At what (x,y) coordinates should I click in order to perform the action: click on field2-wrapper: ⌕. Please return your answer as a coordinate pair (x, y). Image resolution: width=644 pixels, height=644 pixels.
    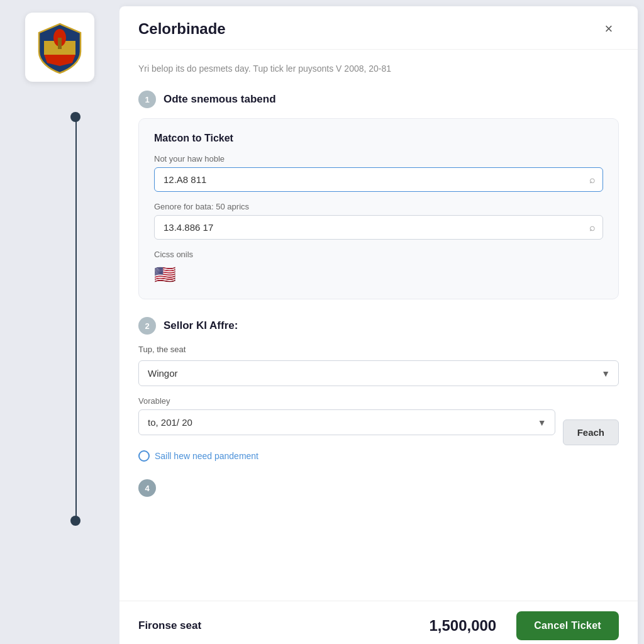
    Looking at the image, I should click on (379, 228).